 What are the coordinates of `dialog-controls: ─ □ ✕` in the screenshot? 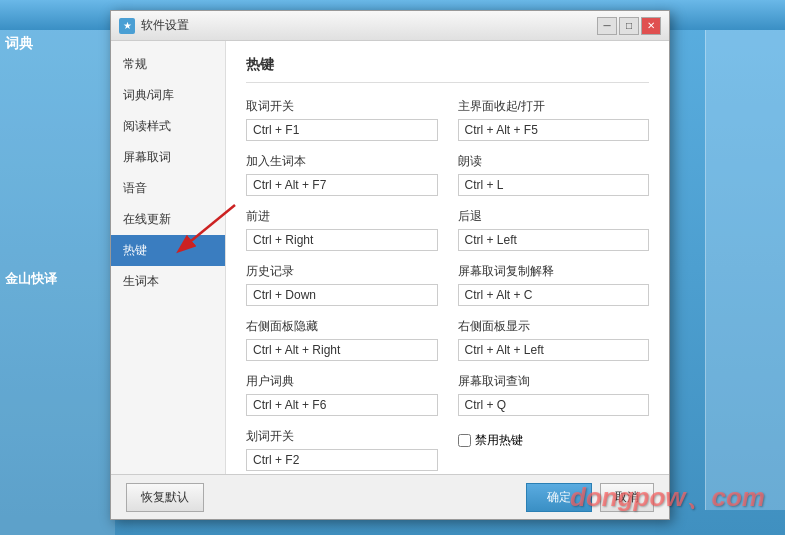 It's located at (629, 26).